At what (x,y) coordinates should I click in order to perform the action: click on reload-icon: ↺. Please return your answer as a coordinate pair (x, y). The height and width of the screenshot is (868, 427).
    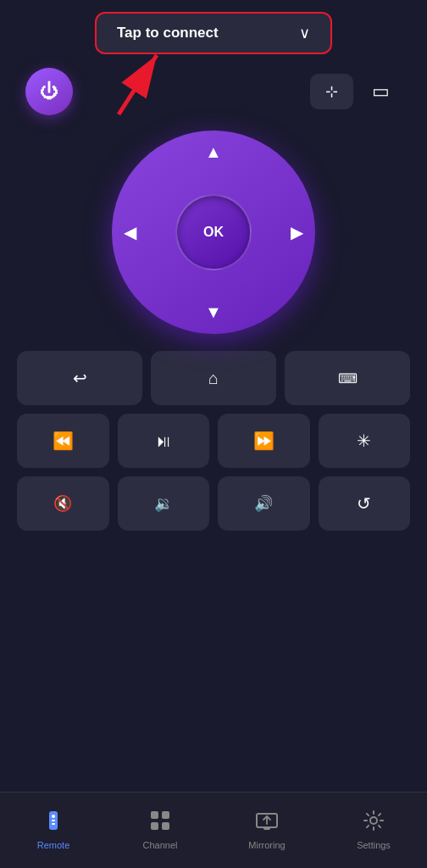
    Looking at the image, I should click on (364, 504).